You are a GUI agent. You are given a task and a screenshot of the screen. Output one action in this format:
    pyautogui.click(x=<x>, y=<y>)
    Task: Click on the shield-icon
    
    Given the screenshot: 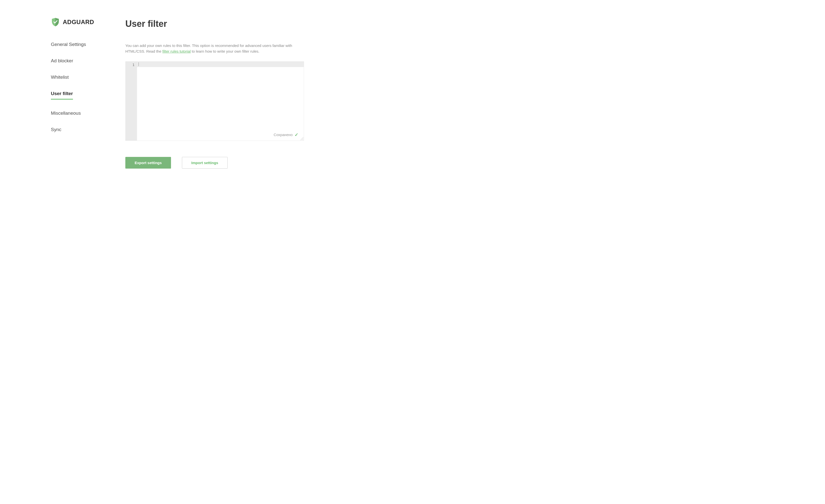 What is the action you would take?
    pyautogui.click(x=56, y=22)
    